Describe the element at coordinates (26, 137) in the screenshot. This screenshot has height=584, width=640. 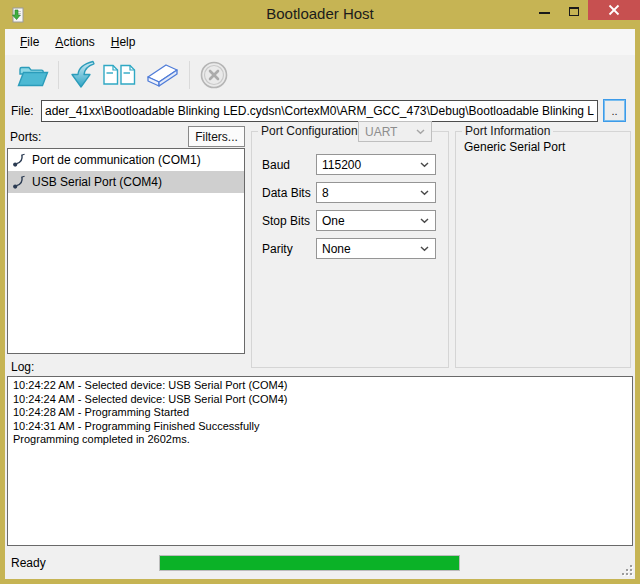
I see `ports-label: Ports:` at that location.